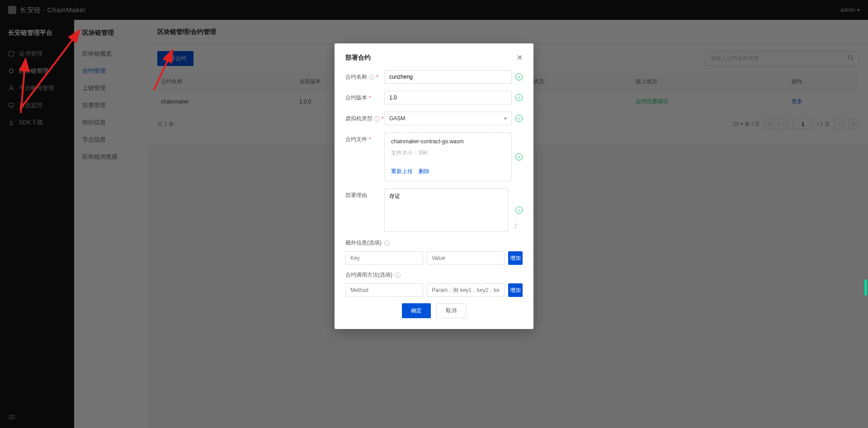 The image size is (868, 428). I want to click on deploy-reason-textarea, so click(446, 210).